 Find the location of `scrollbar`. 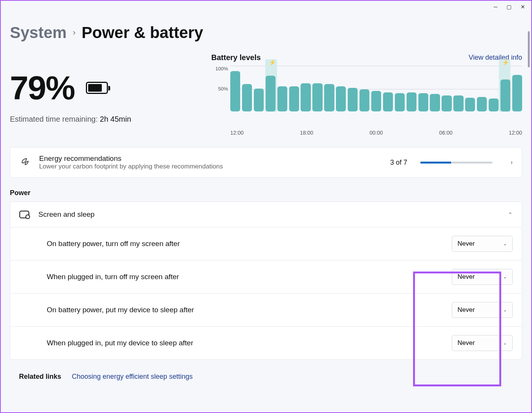

scrollbar is located at coordinates (529, 49).